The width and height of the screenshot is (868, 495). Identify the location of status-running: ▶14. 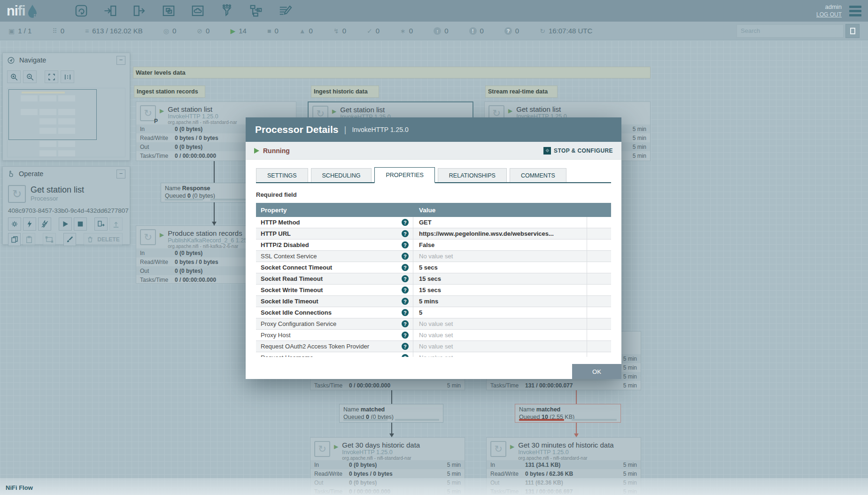
(238, 31).